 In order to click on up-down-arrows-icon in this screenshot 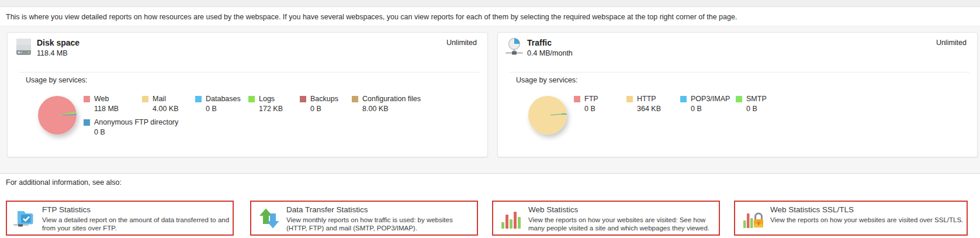, I will do `click(269, 219)`.